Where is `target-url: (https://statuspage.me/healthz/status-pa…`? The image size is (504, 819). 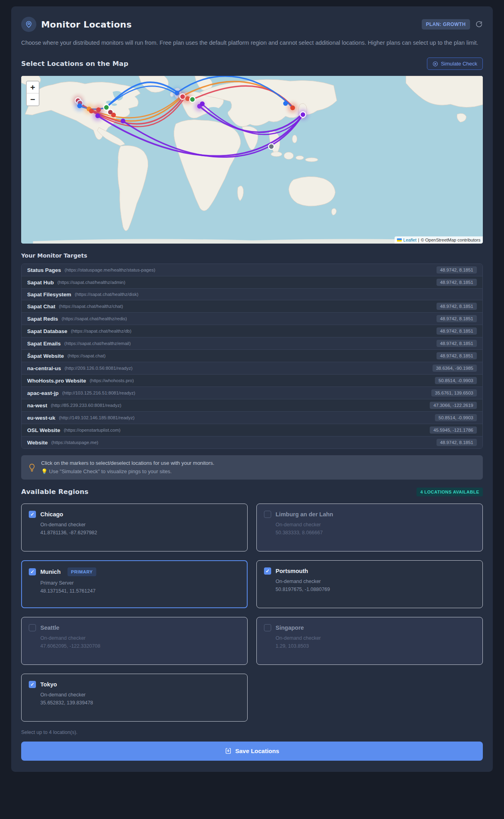 target-url: (https://statuspage.me/healthz/status-pa… is located at coordinates (110, 270).